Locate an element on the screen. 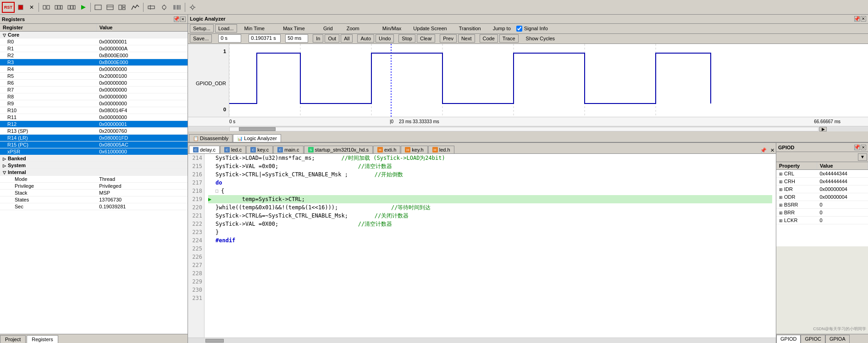 This screenshot has height=343, width=868. register-row: PrivilegePrivileged is located at coordinates (94, 186).